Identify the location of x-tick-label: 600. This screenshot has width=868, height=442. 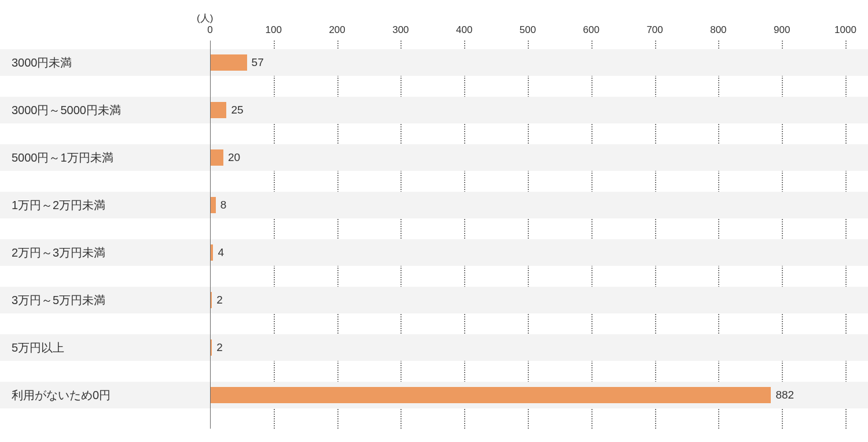
(591, 30).